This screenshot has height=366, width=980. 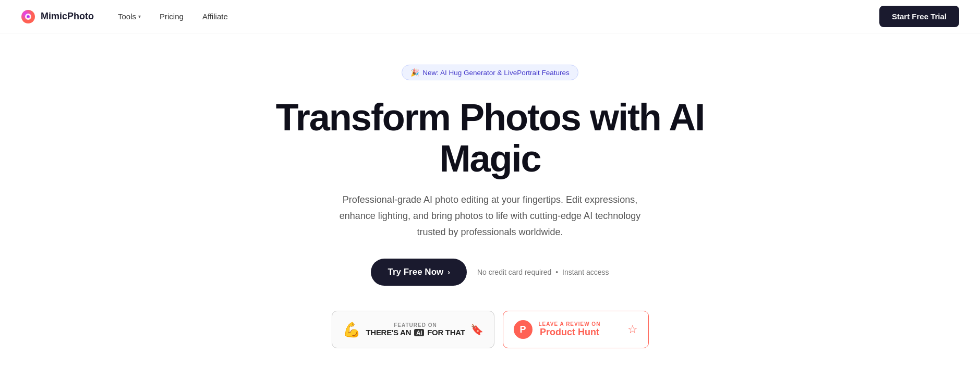 What do you see at coordinates (416, 330) in the screenshot?
I see `aithat-text: FEATURED ON THERE'S AN AI FOR THAT` at bounding box center [416, 330].